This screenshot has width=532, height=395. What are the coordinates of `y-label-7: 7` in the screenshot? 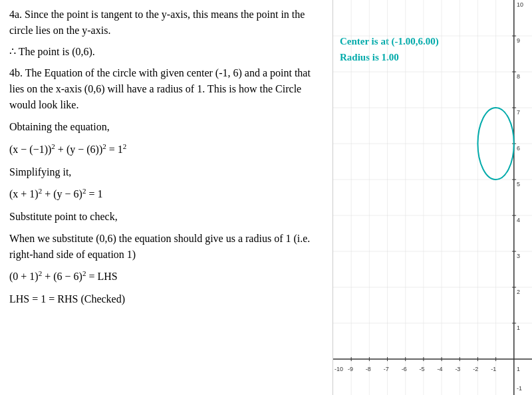 It's located at (519, 112).